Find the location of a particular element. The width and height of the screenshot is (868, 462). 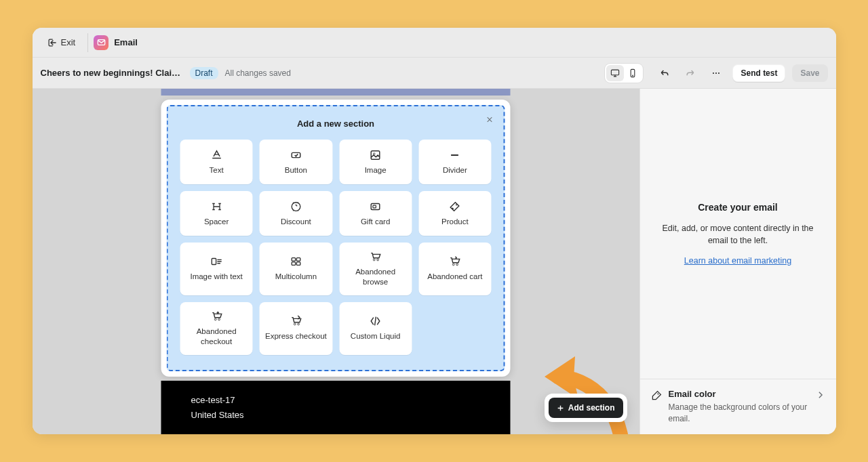

product-icon is located at coordinates (455, 207).